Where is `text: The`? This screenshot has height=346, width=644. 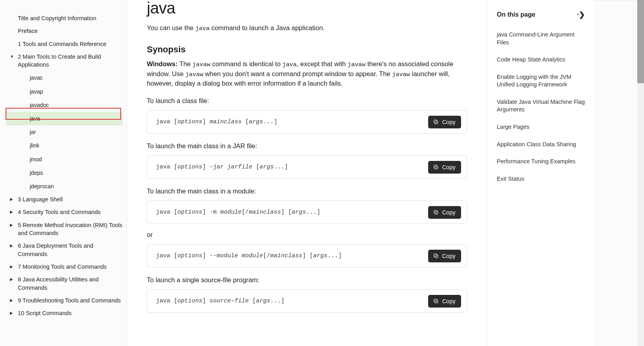
text: The is located at coordinates (185, 64).